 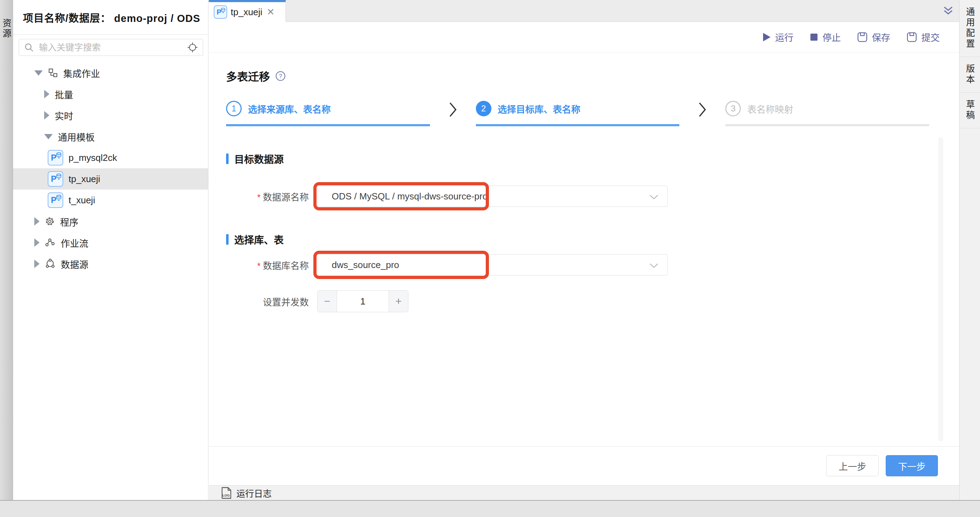 What do you see at coordinates (6, 250) in the screenshot?
I see `resource-rail-tab: 资源` at bounding box center [6, 250].